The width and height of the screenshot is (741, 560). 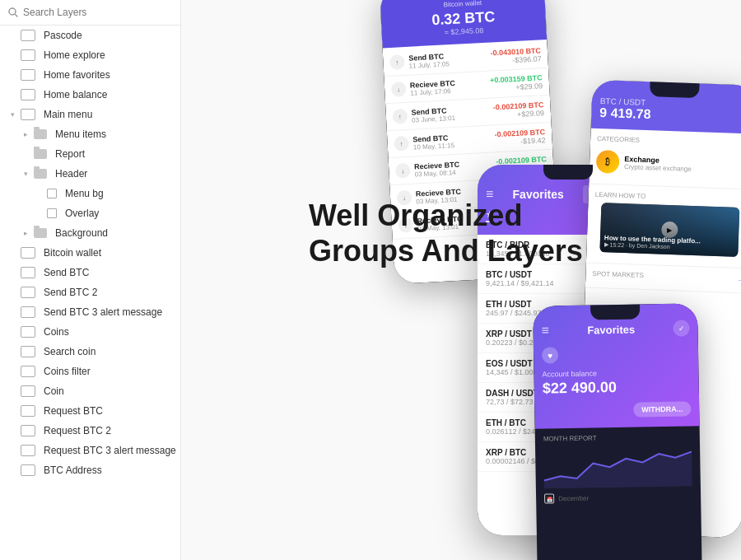 I want to click on layer-label: Background, so click(x=82, y=233).